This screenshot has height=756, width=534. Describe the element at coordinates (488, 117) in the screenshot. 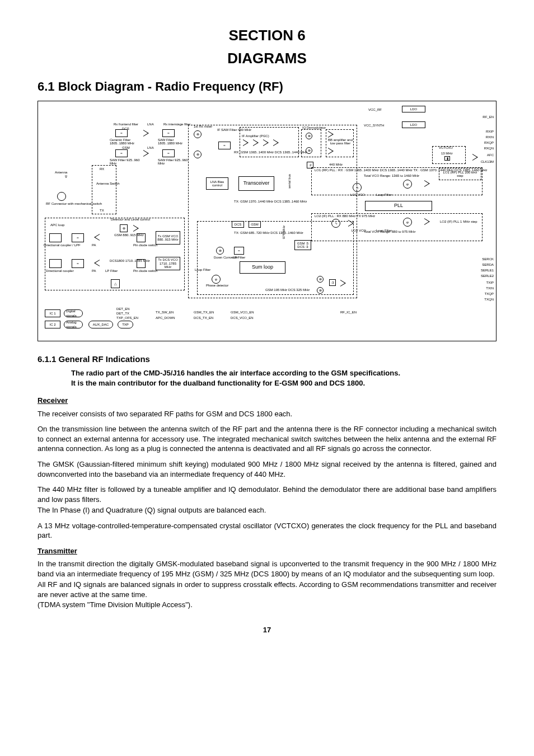

I see `rf-en-label: RF_EN` at that location.